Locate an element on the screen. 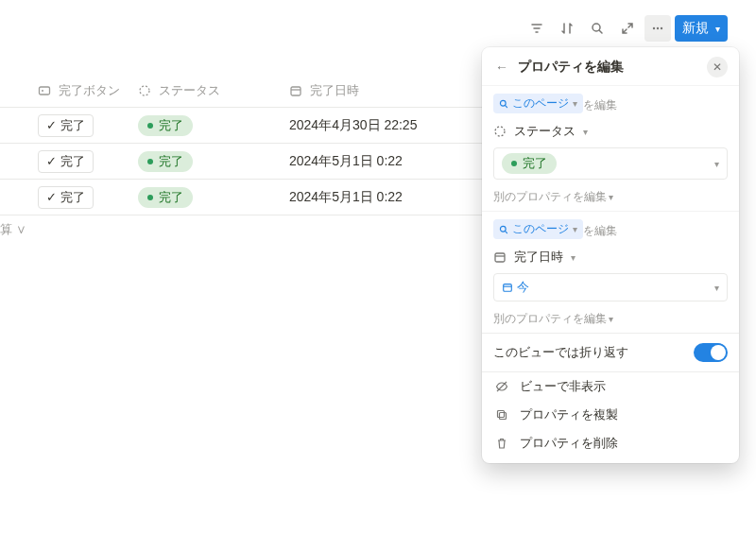 Image resolution: width=756 pixels, height=534 pixels. panel-section-status: このページ ▾ を編集 ステータス ▾ 完了 ▾ 別のプロパティを編集 ▾ is located at coordinates (610, 147).